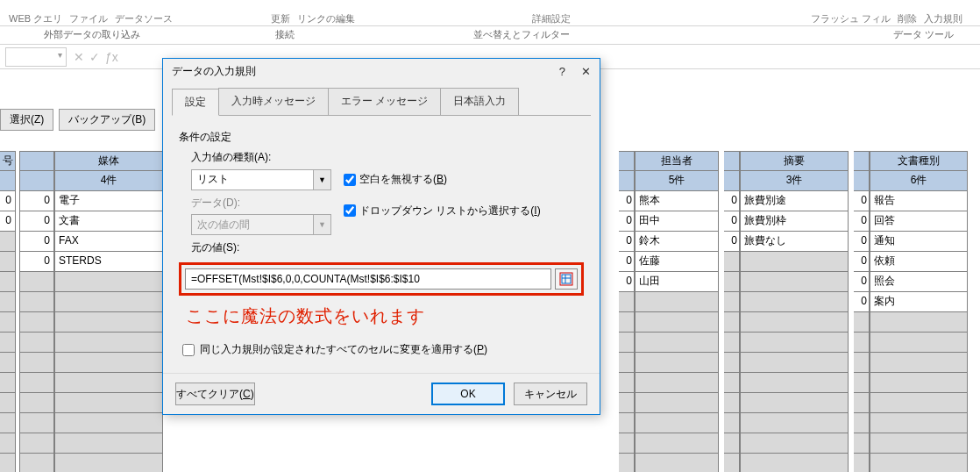  What do you see at coordinates (368, 279) in the screenshot?
I see `source-input` at bounding box center [368, 279].